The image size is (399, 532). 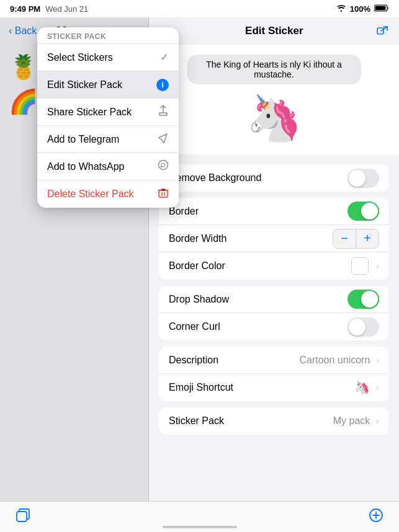 I want to click on dropdown-item-label-whatsapp: Add to WhatsApp, so click(x=86, y=167).